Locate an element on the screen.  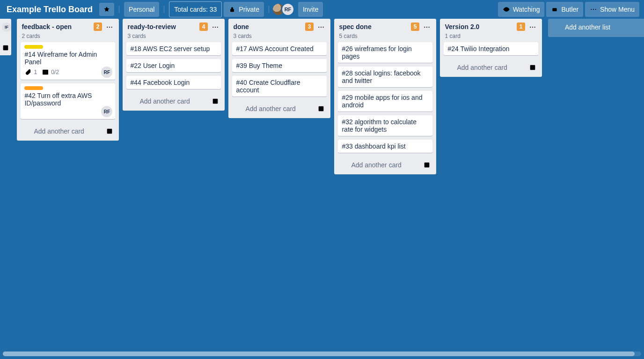
invite-label: Invite is located at coordinates (311, 9).